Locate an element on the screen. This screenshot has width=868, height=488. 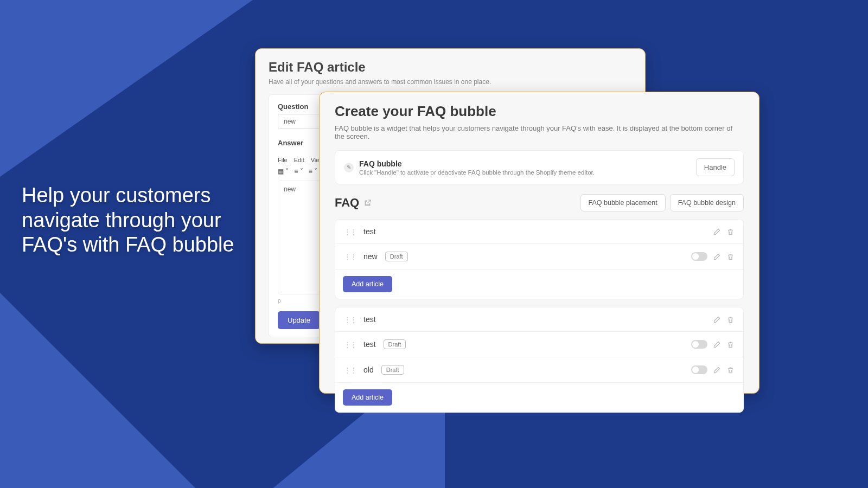
faq-bubble-info: ✎ FAQ bubble Click "Handle" to activate … is located at coordinates (539, 167).